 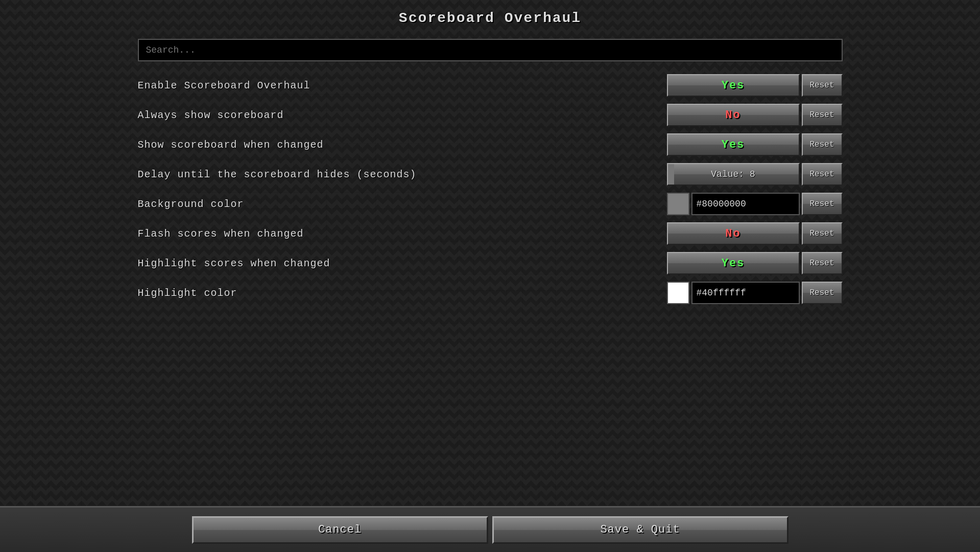 I want to click on setting-row-background-color: Background color Reset, so click(x=490, y=204).